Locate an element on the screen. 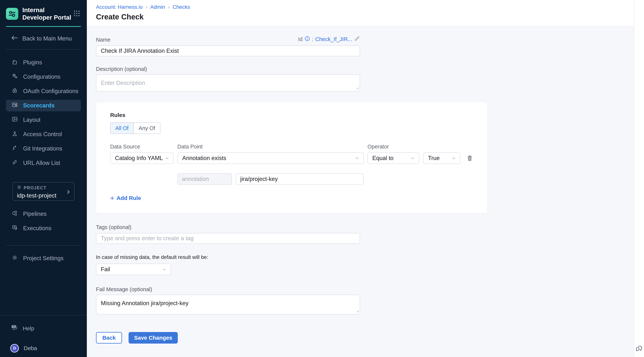 The height and width of the screenshot is (357, 644). help-chat-icon: ? is located at coordinates (15, 328).